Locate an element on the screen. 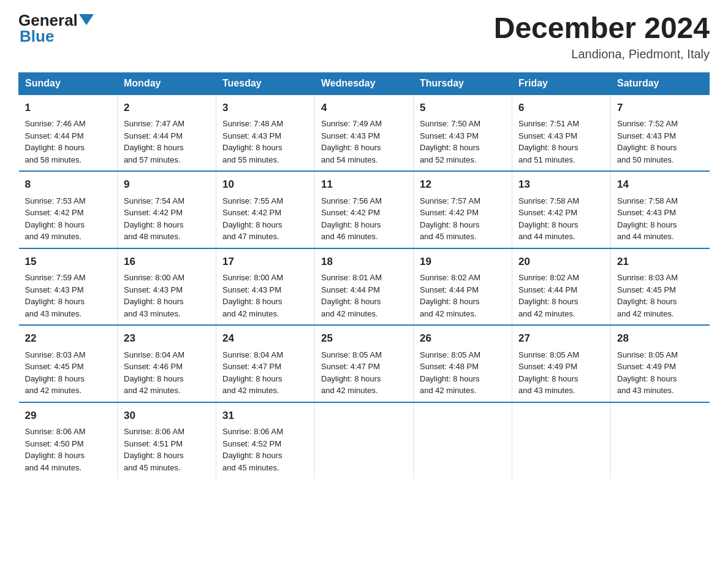 The width and height of the screenshot is (728, 563). day-number: 23 is located at coordinates (167, 339).